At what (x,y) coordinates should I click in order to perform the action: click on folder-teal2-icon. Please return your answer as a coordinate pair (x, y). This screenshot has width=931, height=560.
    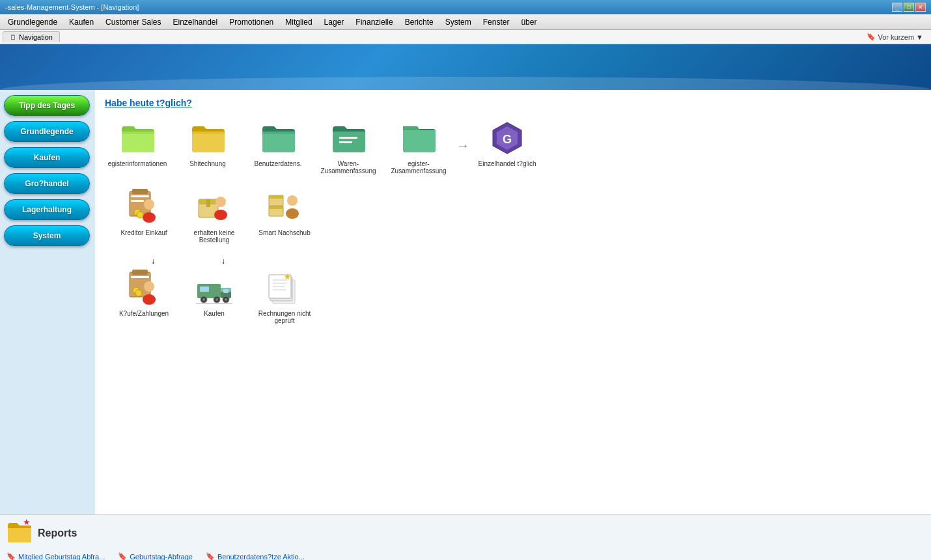
    Looking at the image, I should click on (348, 138).